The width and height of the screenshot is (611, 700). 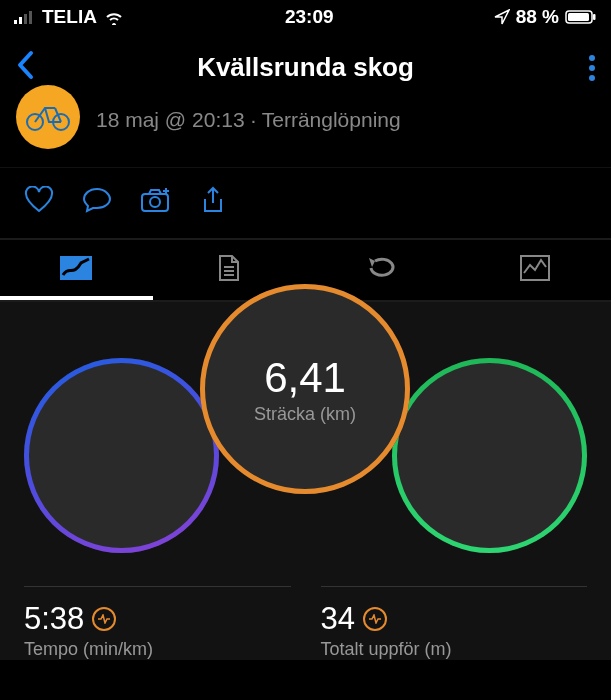 What do you see at coordinates (97, 203) in the screenshot?
I see `comment-button` at bounding box center [97, 203].